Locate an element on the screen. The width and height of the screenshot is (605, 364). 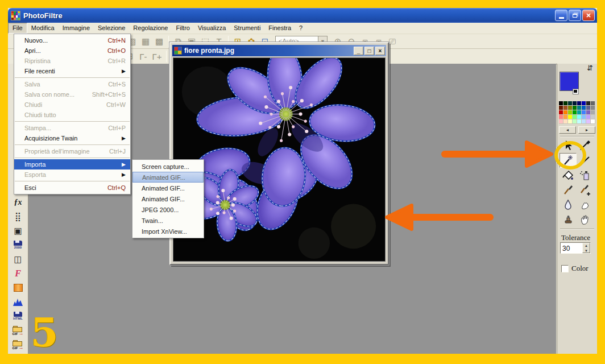
import-item-screen-capture: Screen capture... is located at coordinates (168, 166).